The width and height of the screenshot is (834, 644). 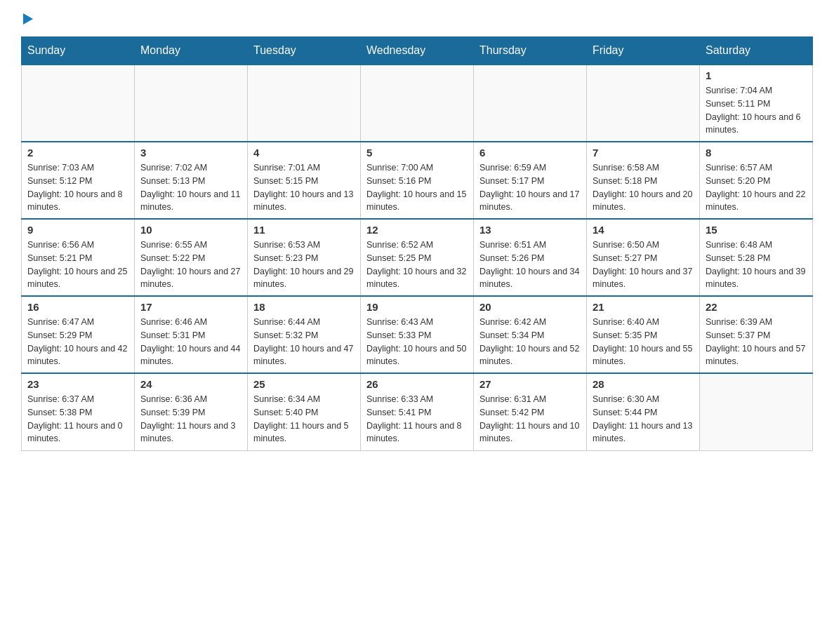 I want to click on calendar-cell: 23Sunrise: 6:37 AMSunset: 5:38 PMDayligh…, so click(x=79, y=412).